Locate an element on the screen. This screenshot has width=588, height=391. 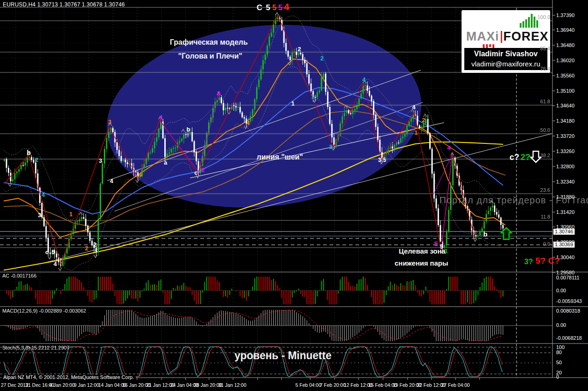
fib-level-label: 100.0 is located at coordinates (529, 18).